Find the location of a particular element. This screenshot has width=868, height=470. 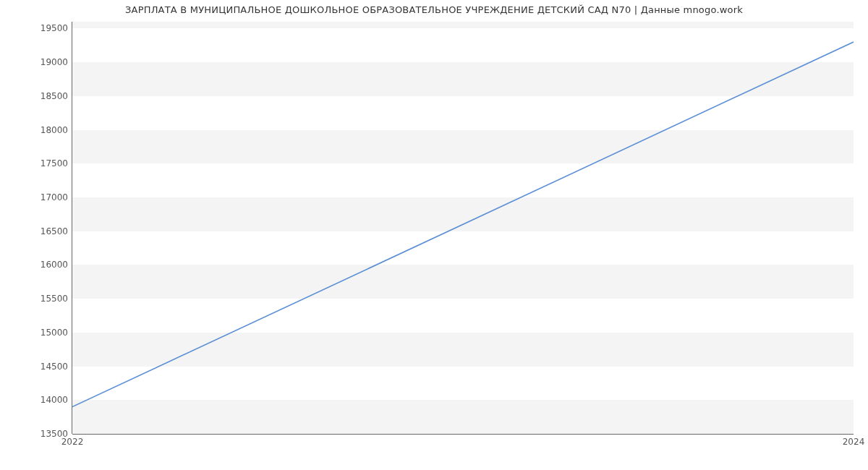

y-tick-label: 17500 is located at coordinates (35, 163).